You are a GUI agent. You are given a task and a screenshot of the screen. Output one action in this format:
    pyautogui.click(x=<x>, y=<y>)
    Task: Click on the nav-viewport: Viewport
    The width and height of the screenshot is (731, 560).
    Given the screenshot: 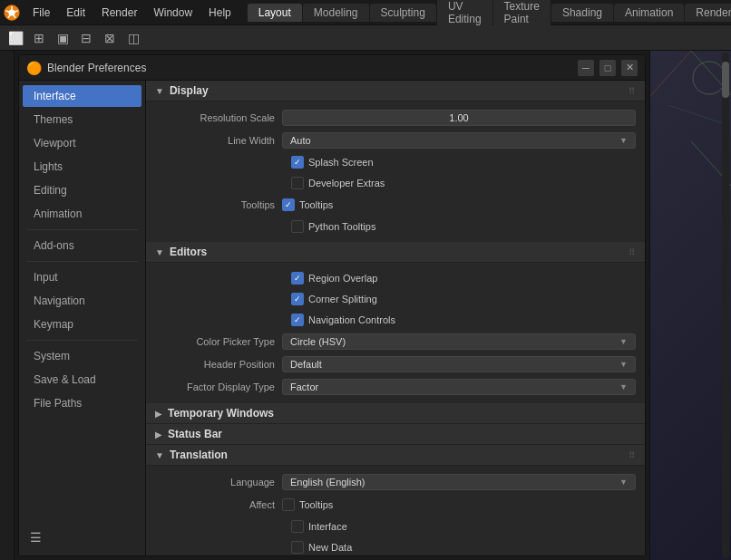 What is the action you would take?
    pyautogui.click(x=82, y=143)
    